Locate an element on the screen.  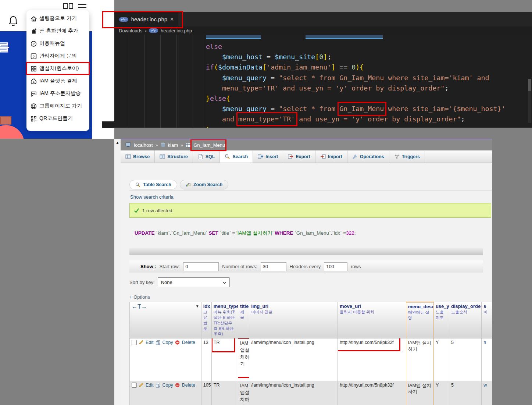
cell-idx: 13 is located at coordinates (206, 360).